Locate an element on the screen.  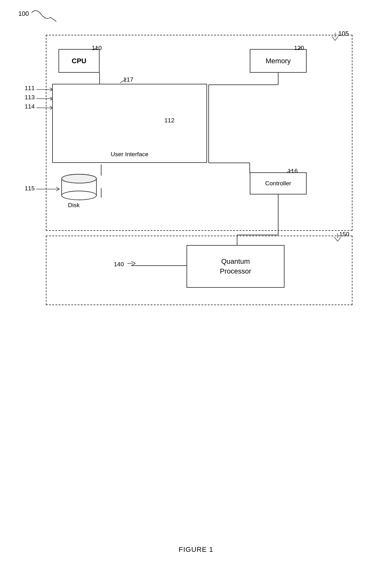
memory-label: Memory is located at coordinates (278, 61).